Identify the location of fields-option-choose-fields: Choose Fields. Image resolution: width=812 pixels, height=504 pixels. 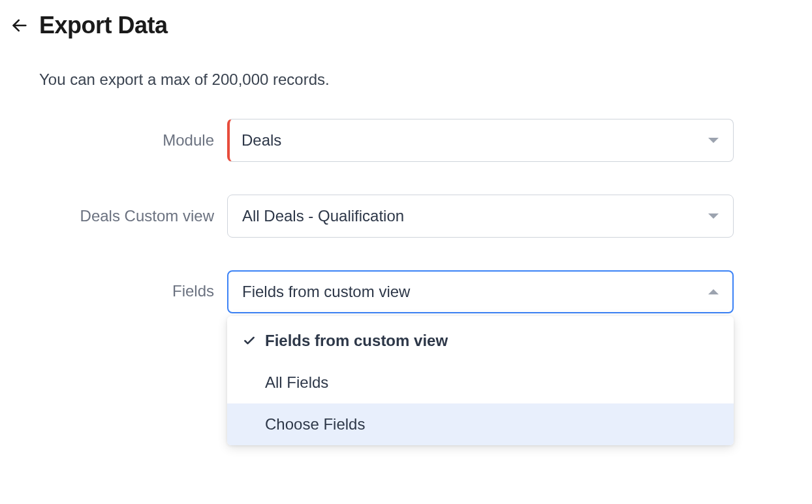
(480, 424).